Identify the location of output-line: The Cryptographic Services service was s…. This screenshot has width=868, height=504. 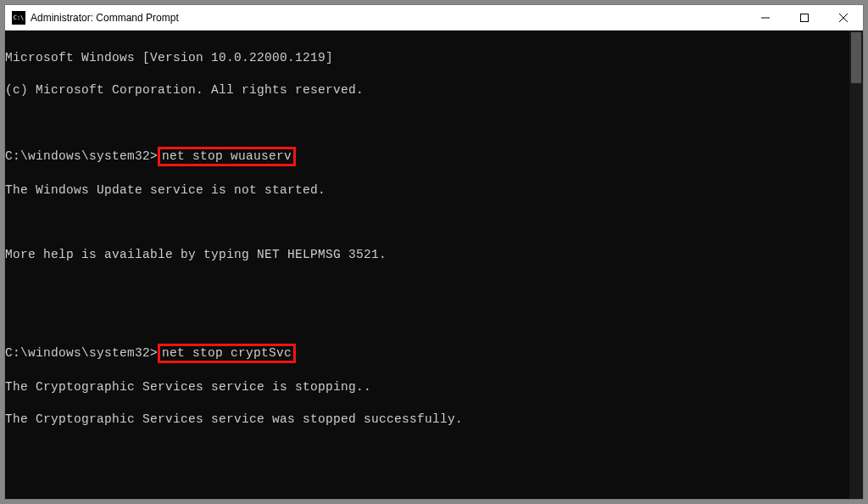
(427, 419).